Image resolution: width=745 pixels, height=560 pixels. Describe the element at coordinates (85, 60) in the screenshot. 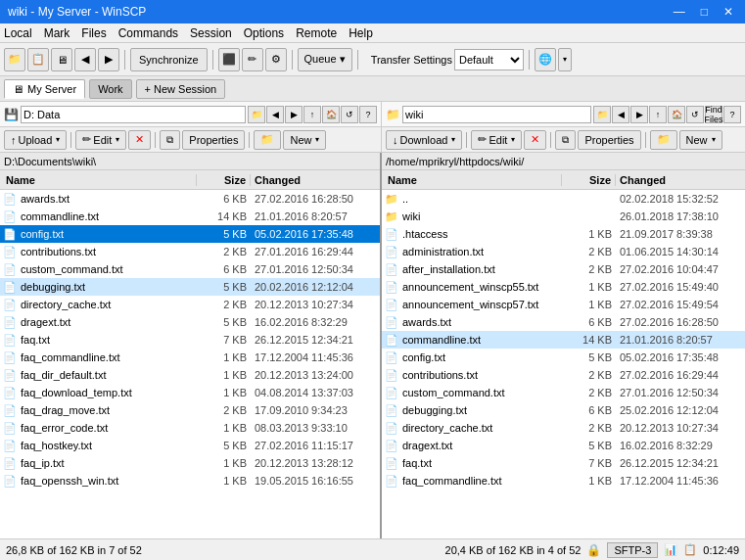

I see `arrow-left-button: ◀` at that location.